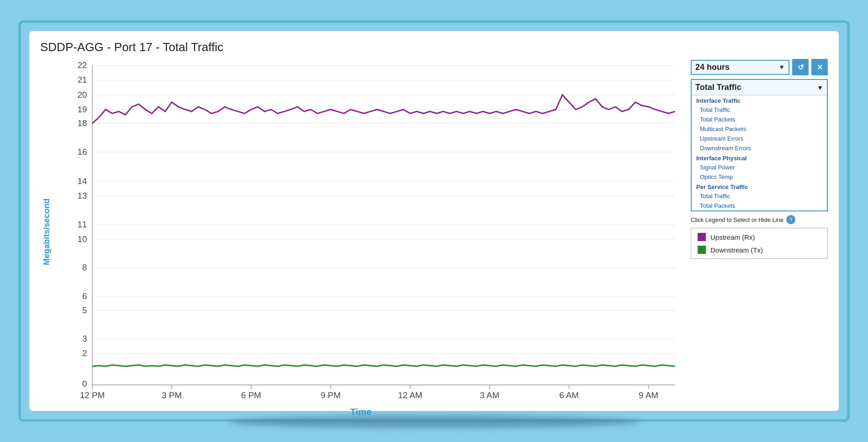  What do you see at coordinates (759, 100) in the screenshot?
I see `section-header-interface-traffic: Interface Traffic` at bounding box center [759, 100].